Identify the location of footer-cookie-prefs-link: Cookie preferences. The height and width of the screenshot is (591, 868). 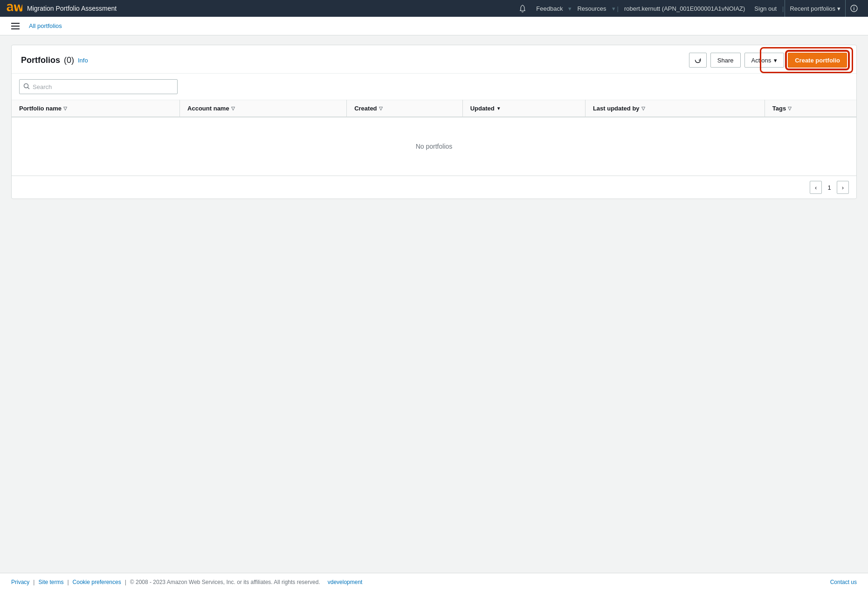
(97, 582).